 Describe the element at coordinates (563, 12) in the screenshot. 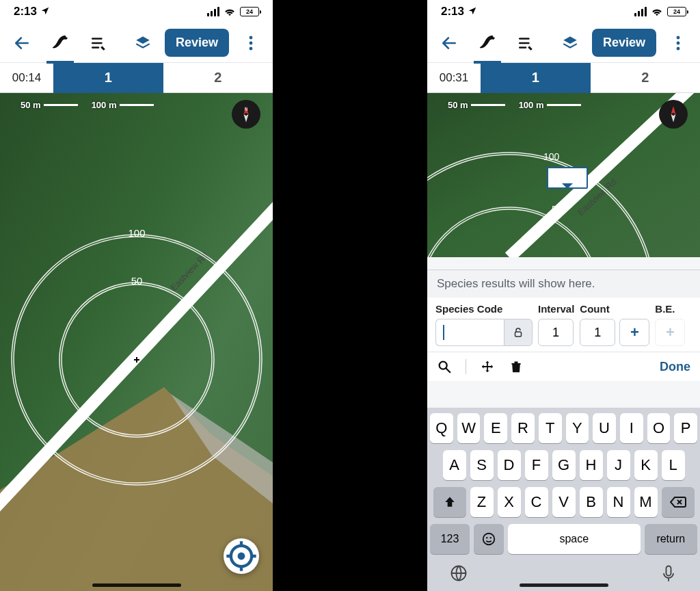

I see `status-bar: 2:13 24` at that location.